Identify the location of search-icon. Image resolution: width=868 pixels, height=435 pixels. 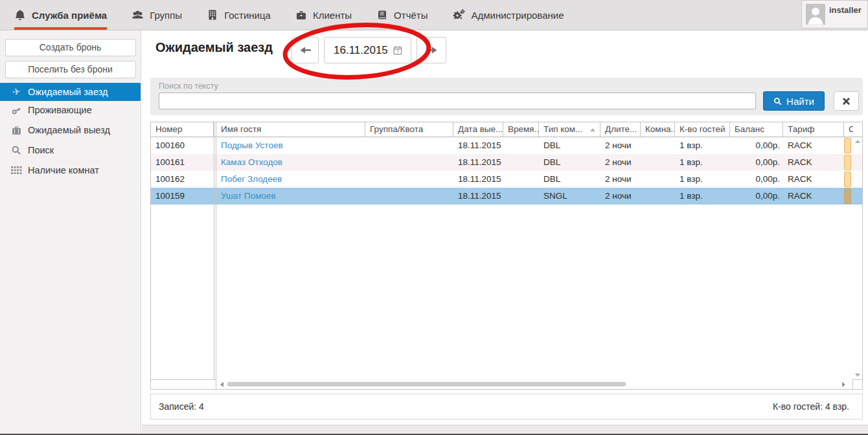
(777, 101).